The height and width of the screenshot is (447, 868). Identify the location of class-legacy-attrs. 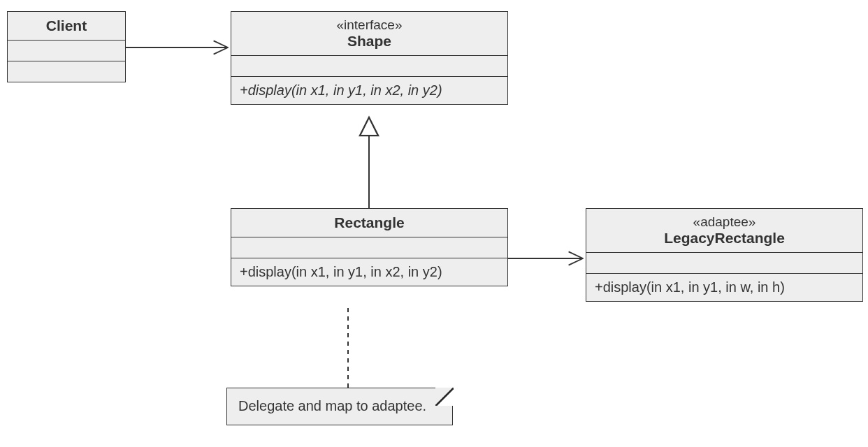
(724, 263).